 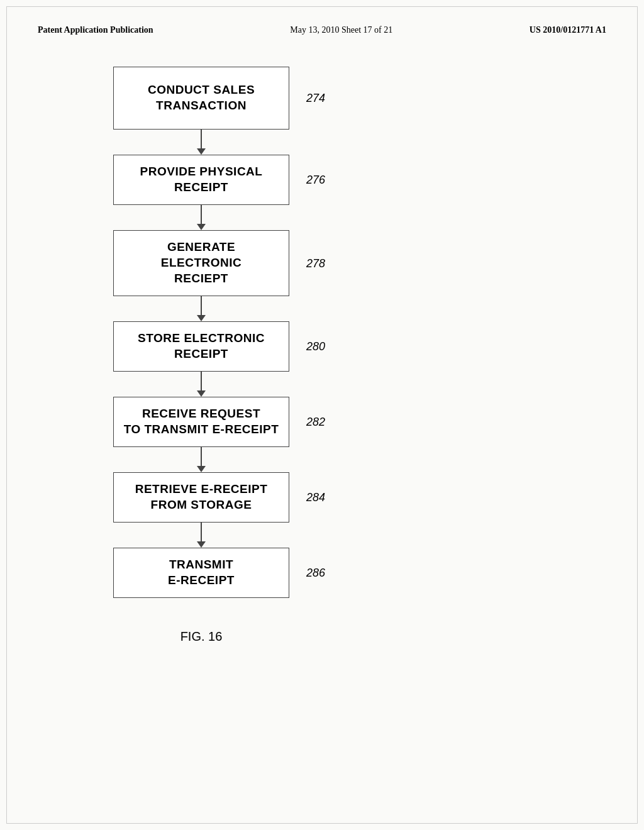 What do you see at coordinates (316, 347) in the screenshot?
I see `ref-280: 280` at bounding box center [316, 347].